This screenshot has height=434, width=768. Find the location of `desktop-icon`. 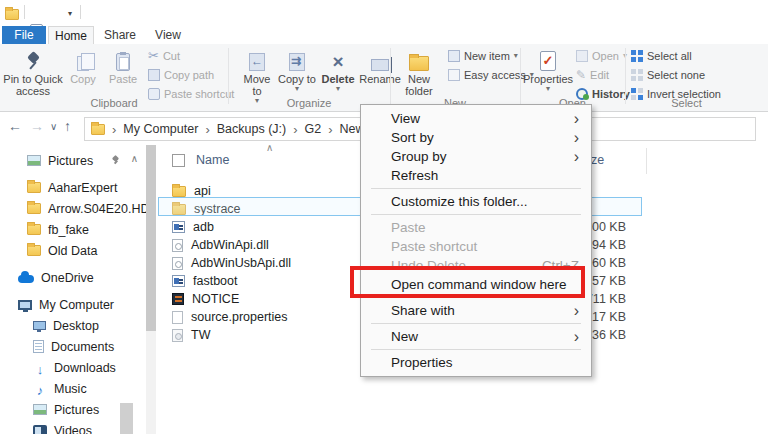

desktop-icon is located at coordinates (40, 326).